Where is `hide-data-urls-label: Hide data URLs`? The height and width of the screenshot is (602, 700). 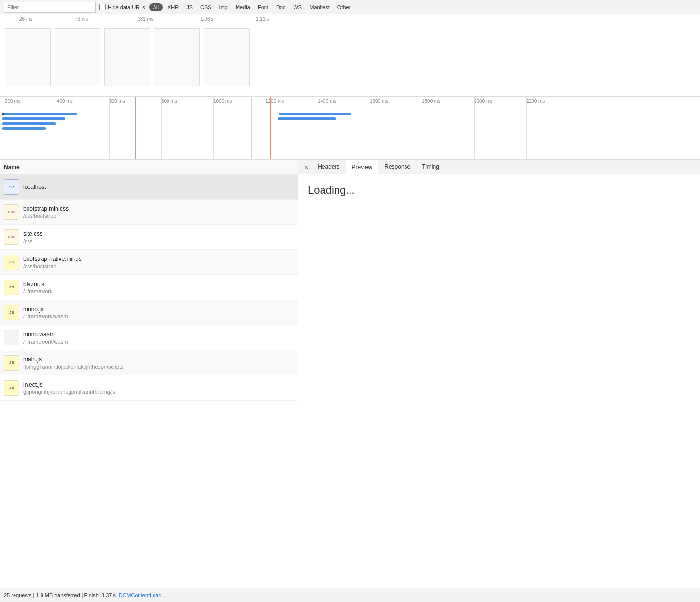 hide-data-urls-label: Hide data URLs is located at coordinates (123, 7).